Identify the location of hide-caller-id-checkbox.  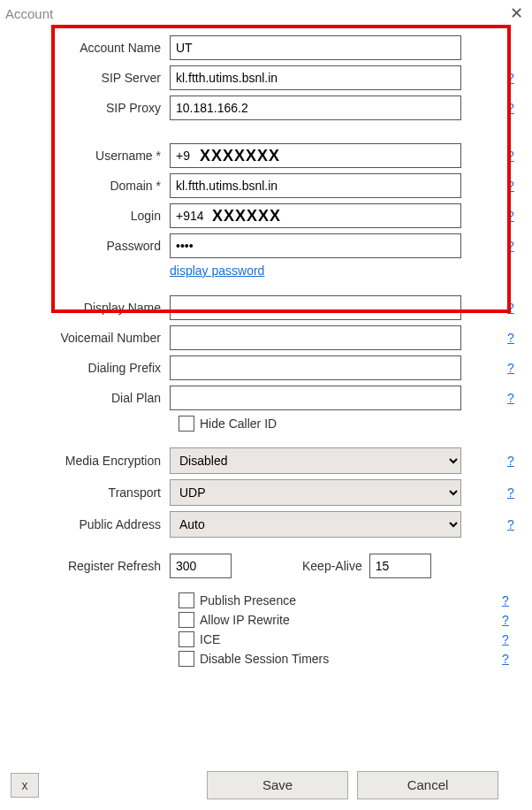
(186, 424).